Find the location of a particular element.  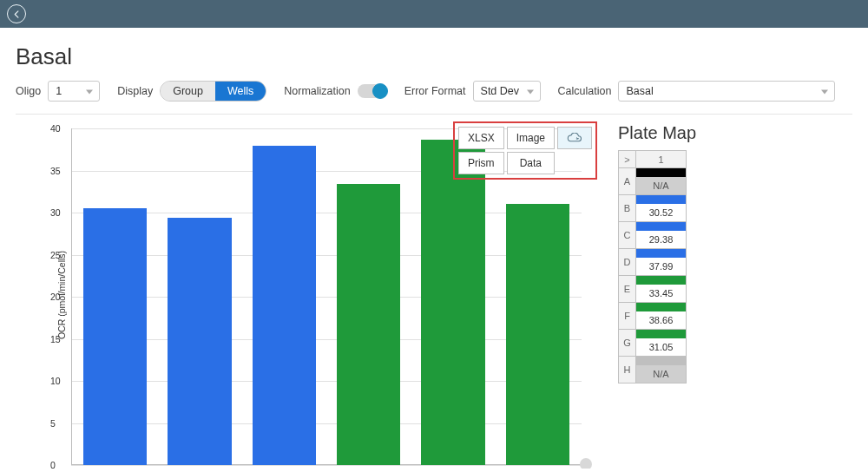

plate-row-header: D is located at coordinates (628, 262).